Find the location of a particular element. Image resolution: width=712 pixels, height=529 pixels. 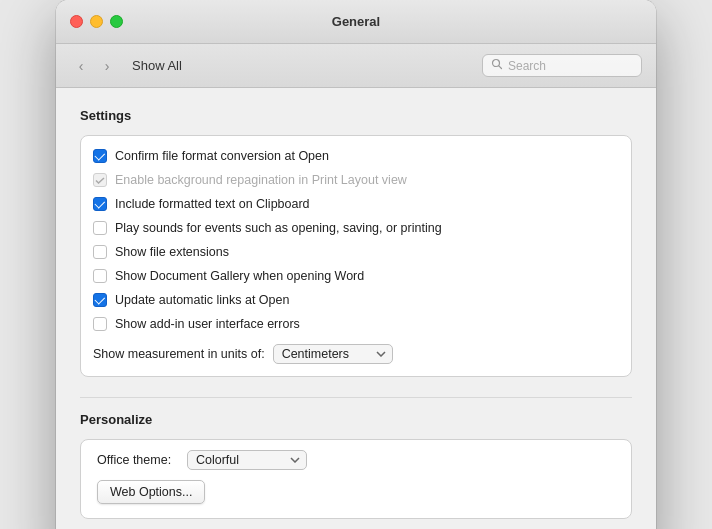

personalize-title: Personalize is located at coordinates (356, 420).